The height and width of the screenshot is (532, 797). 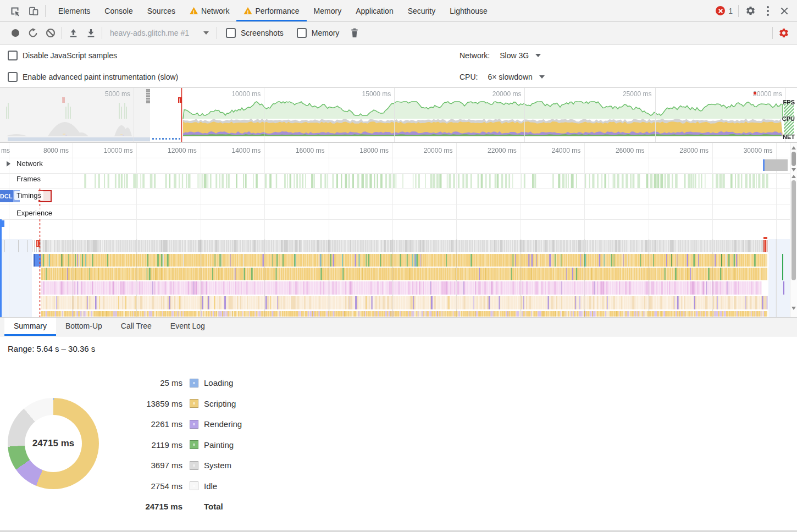 What do you see at coordinates (156, 445) in the screenshot?
I see `legend-value: 2119 ms` at bounding box center [156, 445].